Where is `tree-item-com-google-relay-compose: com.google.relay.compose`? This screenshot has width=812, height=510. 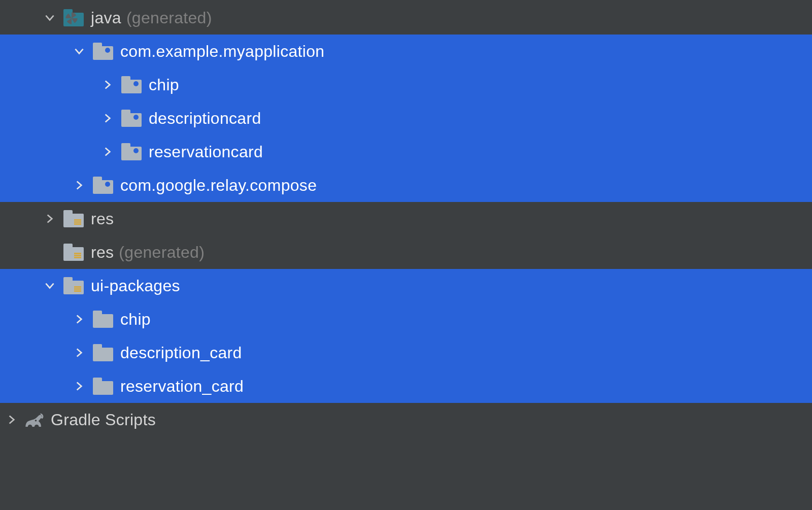 tree-item-com-google-relay-compose: com.google.relay.compose is located at coordinates (406, 185).